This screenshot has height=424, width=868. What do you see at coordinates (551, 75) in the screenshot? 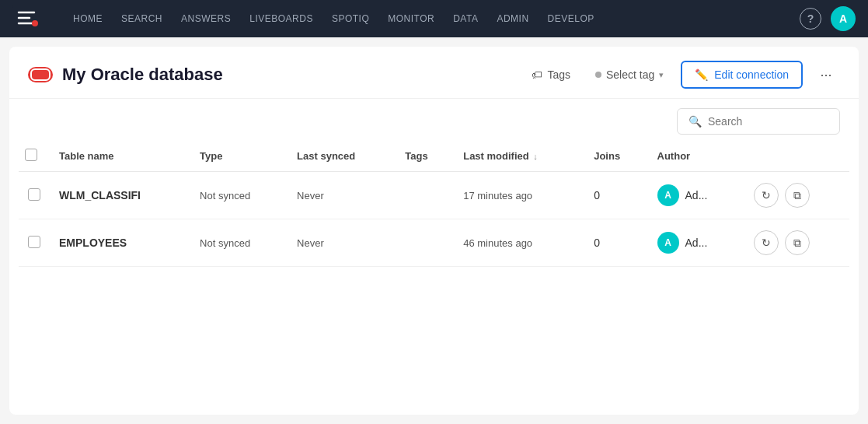
I see `tags-button: 🏷 Tags` at bounding box center [551, 75].